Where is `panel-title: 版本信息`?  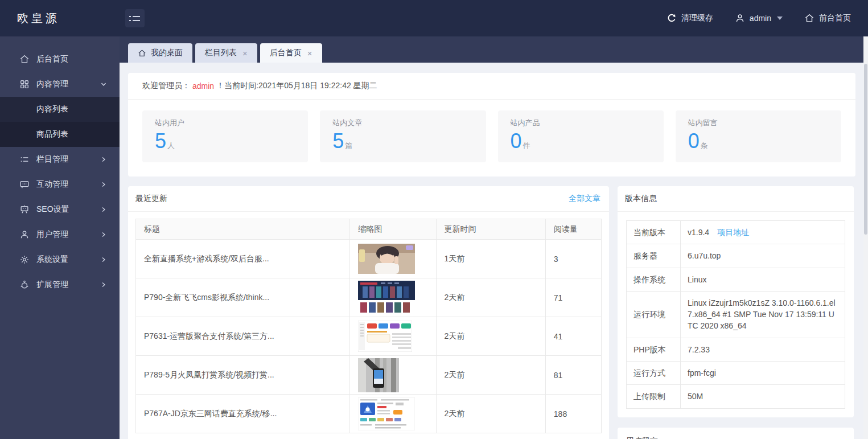 panel-title: 版本信息 is located at coordinates (641, 199).